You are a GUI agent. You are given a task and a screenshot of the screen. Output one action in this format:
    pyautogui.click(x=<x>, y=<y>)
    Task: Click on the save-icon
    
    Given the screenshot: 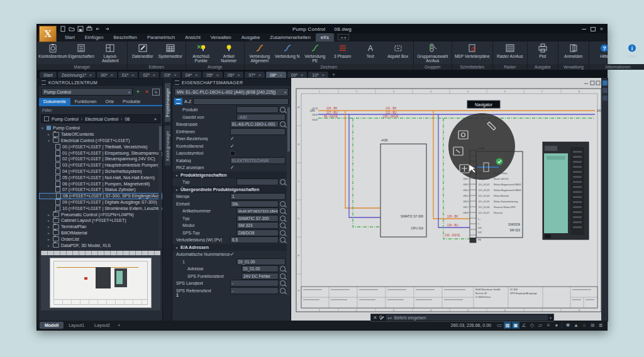 What is the action you would take?
    pyautogui.click(x=80, y=29)
    